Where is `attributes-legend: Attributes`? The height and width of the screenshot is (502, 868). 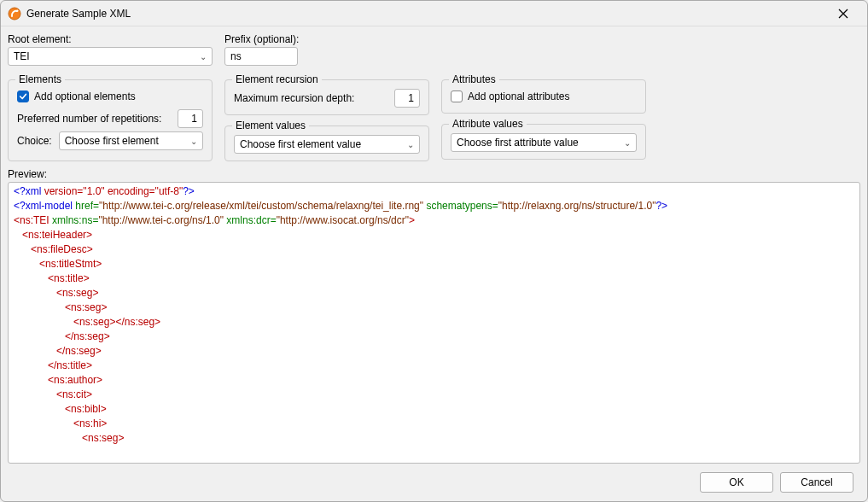 attributes-legend: Attributes is located at coordinates (475, 79).